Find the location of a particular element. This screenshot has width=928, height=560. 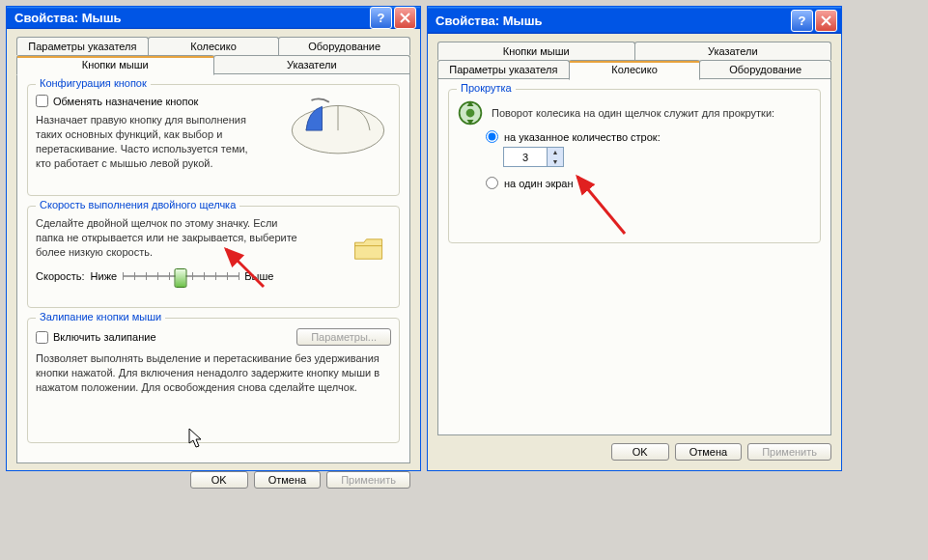

swap-buttons-desc: Назначает правую кнопку для выполнения т… is located at coordinates (147, 141).